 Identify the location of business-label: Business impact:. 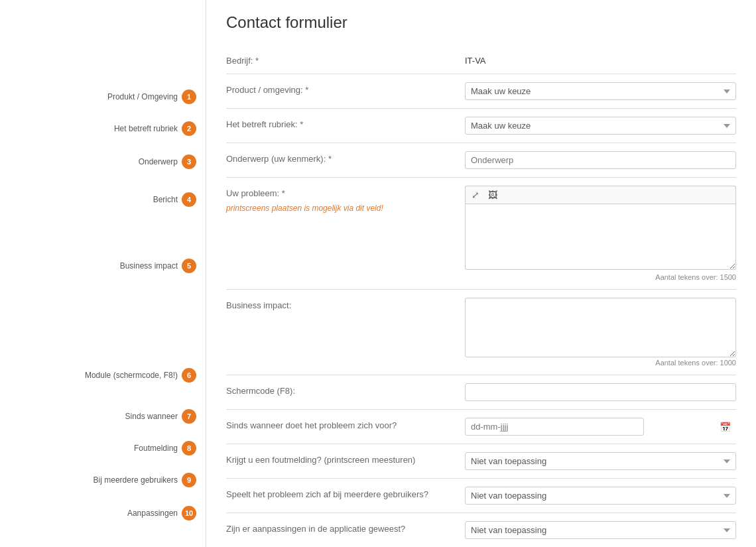
(339, 304).